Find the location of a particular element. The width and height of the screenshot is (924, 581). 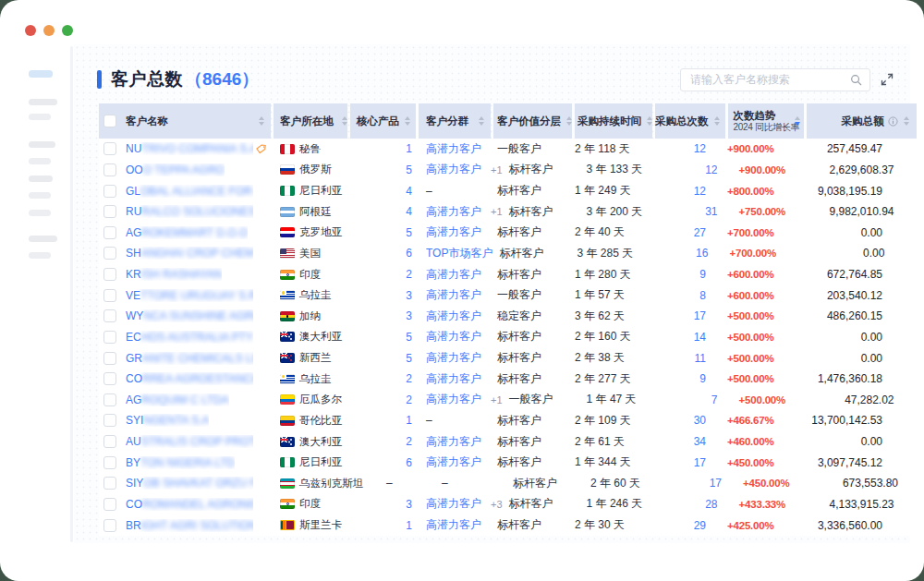

purchase-count: 29 is located at coordinates (700, 526).